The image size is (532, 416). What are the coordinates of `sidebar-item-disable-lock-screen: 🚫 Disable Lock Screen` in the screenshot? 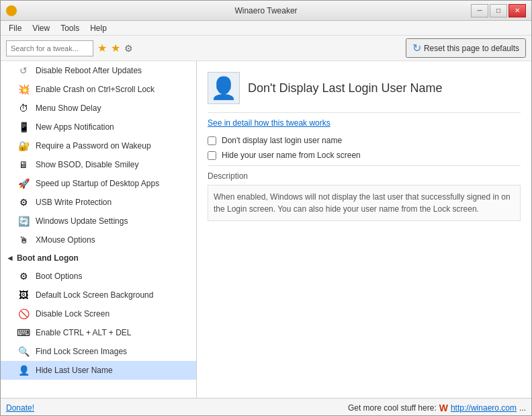 It's located at (98, 314).